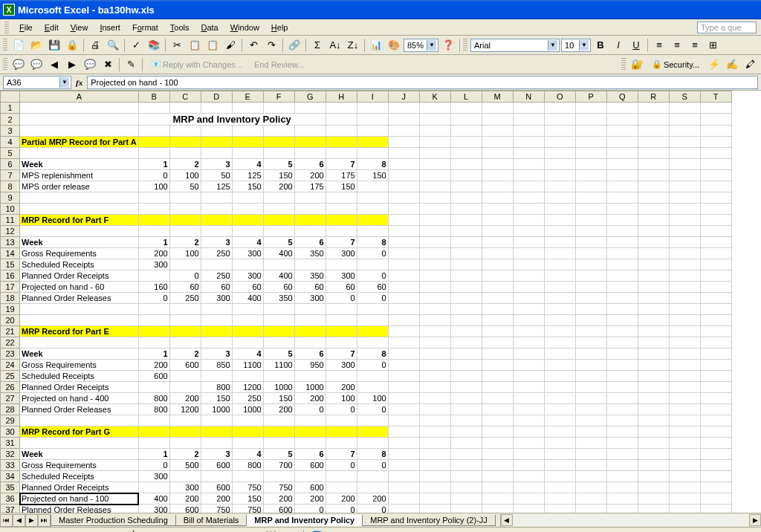  I want to click on cell-Q9, so click(622, 198).